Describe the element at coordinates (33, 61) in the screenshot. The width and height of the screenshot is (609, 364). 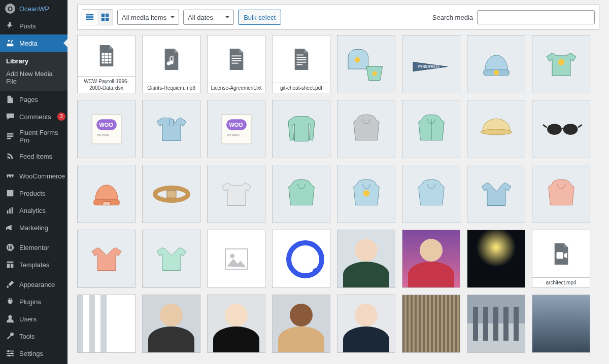
I see `sidebar-sub-library: Library` at that location.